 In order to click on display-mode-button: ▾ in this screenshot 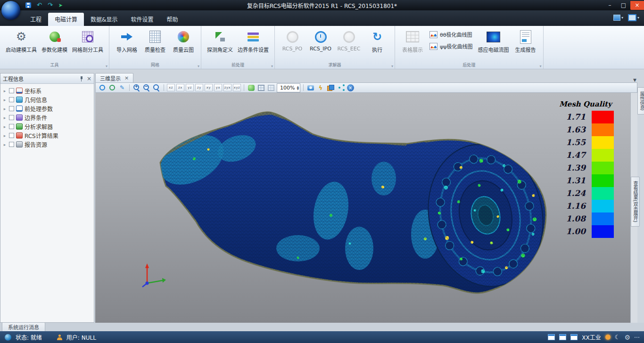, I will do `click(634, 18)`.